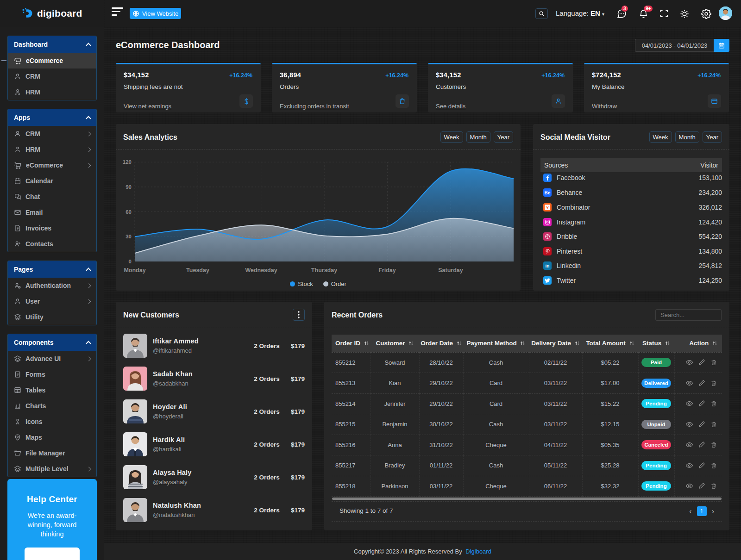 The width and height of the screenshot is (741, 560). I want to click on svg-text: 30, so click(129, 236).